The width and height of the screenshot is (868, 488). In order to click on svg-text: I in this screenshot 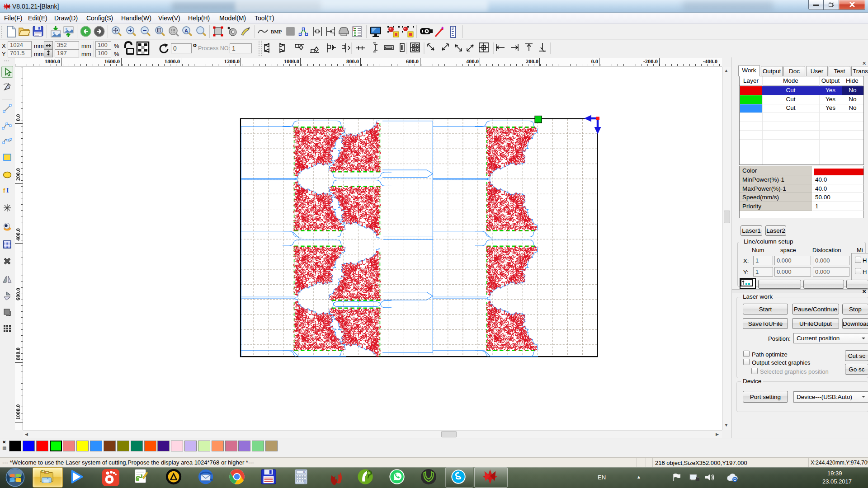, I will do `click(7, 191)`.